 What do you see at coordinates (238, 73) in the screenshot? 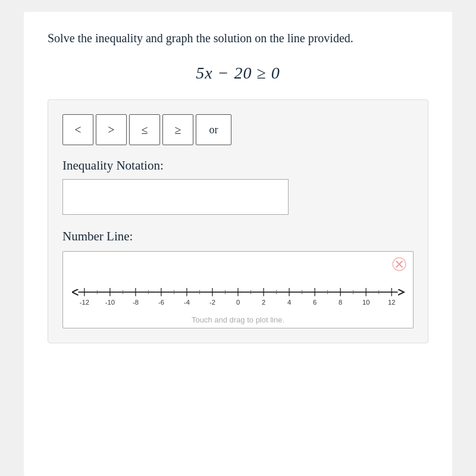
I see `equation-container: 5x − 20 ≥ 0` at bounding box center [238, 73].